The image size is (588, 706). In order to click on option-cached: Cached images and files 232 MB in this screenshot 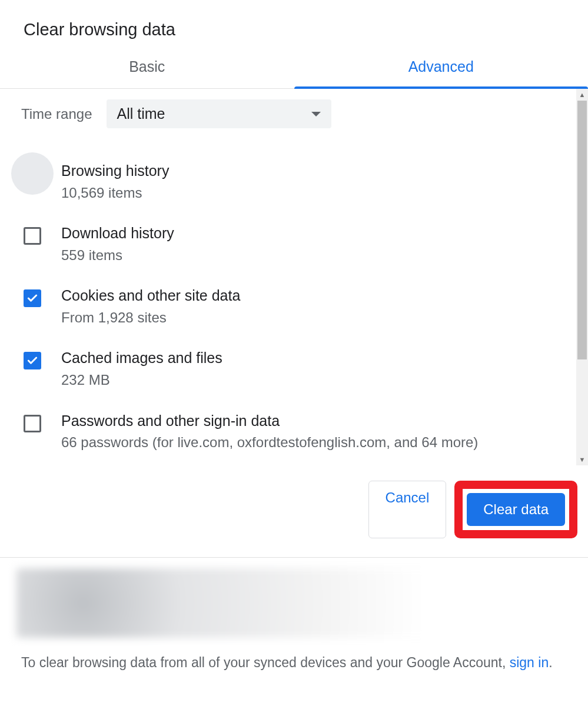, I will do `click(299, 375)`.